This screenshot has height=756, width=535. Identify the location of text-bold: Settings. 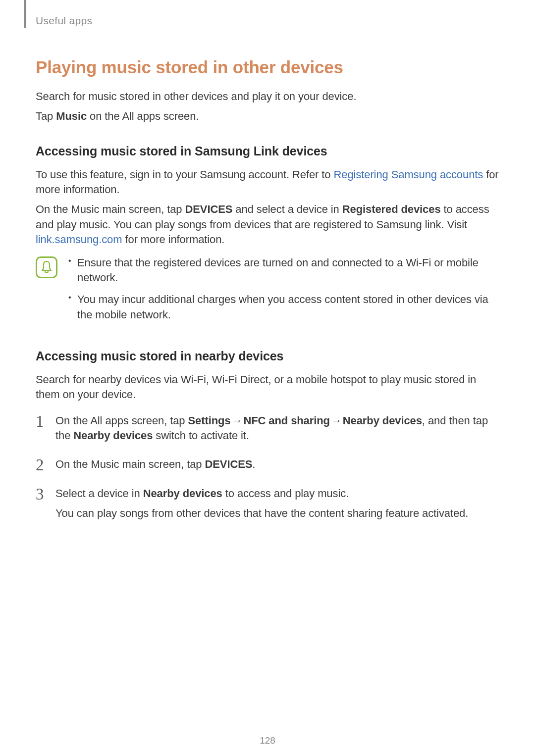
(209, 421).